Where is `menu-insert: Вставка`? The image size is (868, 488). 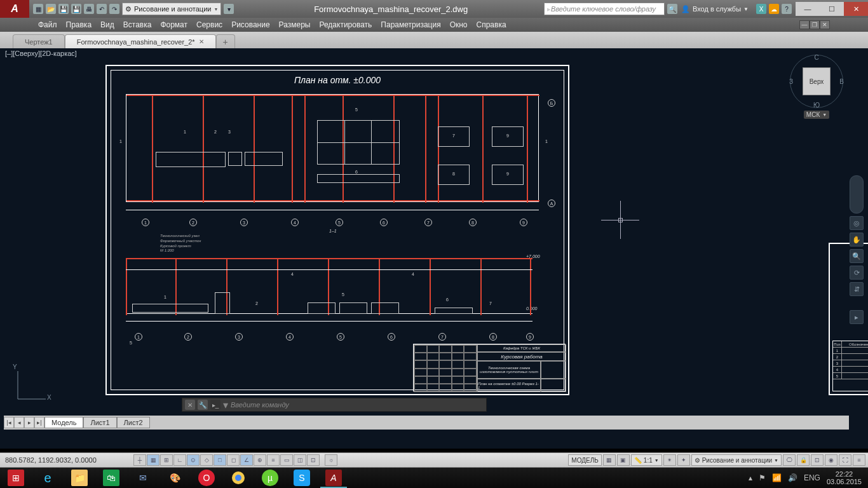 menu-insert: Вставка is located at coordinates (137, 25).